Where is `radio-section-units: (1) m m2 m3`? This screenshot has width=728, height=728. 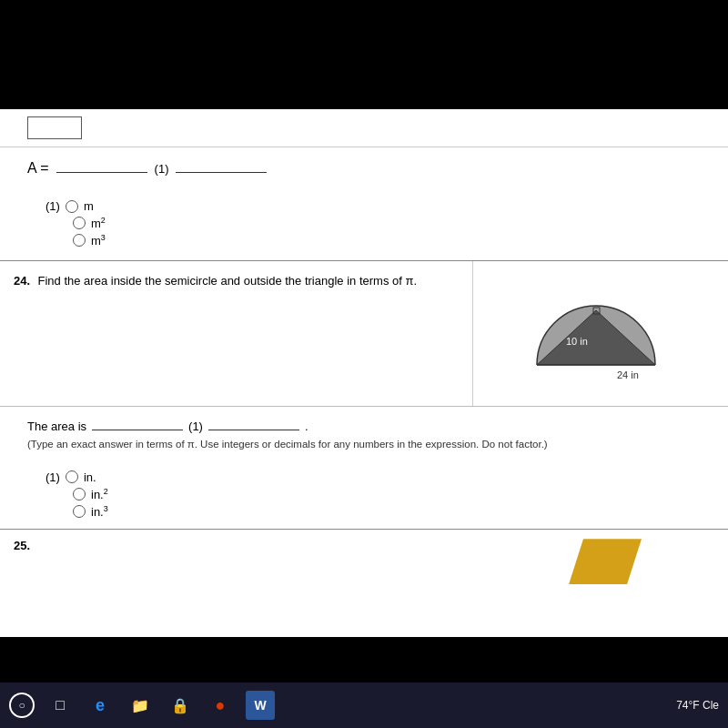
radio-section-units: (1) m m2 m3 is located at coordinates (364, 227).